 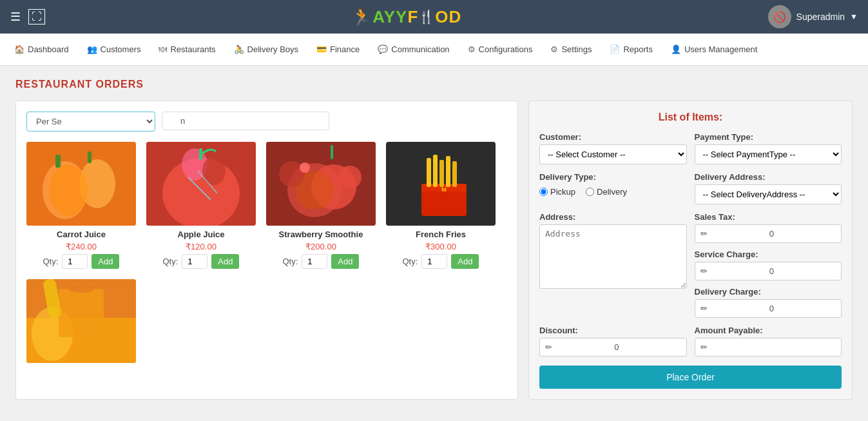 I want to click on svg-text: M, so click(x=444, y=190).